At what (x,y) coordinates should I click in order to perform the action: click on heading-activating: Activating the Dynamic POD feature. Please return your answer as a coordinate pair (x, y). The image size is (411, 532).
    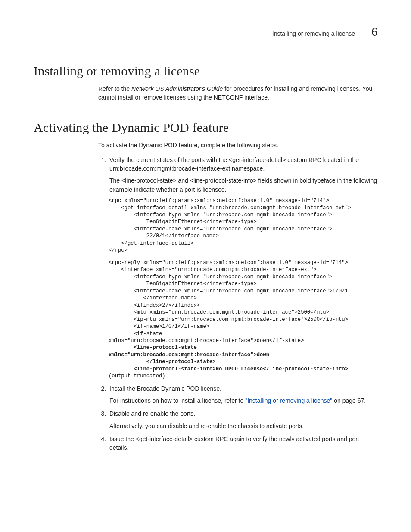
    Looking at the image, I should click on (206, 128).